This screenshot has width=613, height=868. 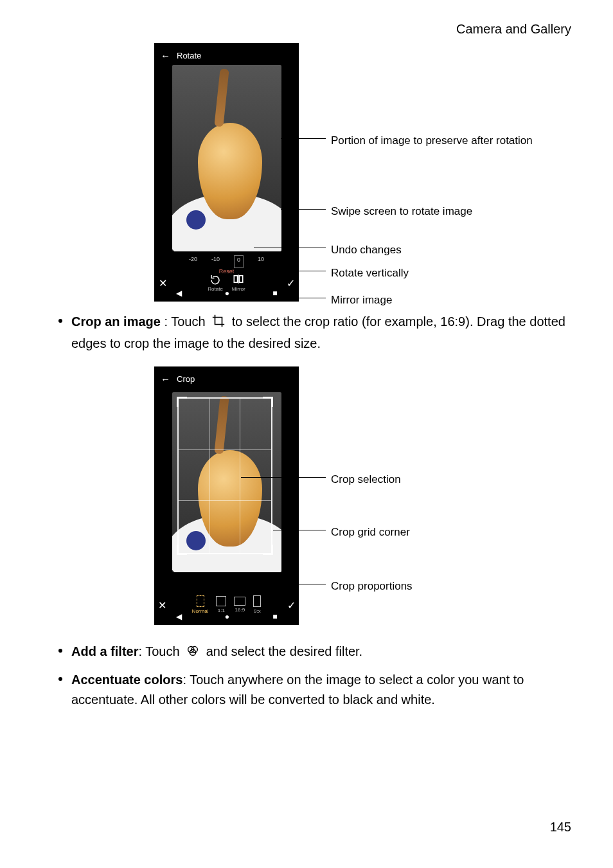 What do you see at coordinates (227, 158) in the screenshot?
I see `photo-preview` at bounding box center [227, 158].